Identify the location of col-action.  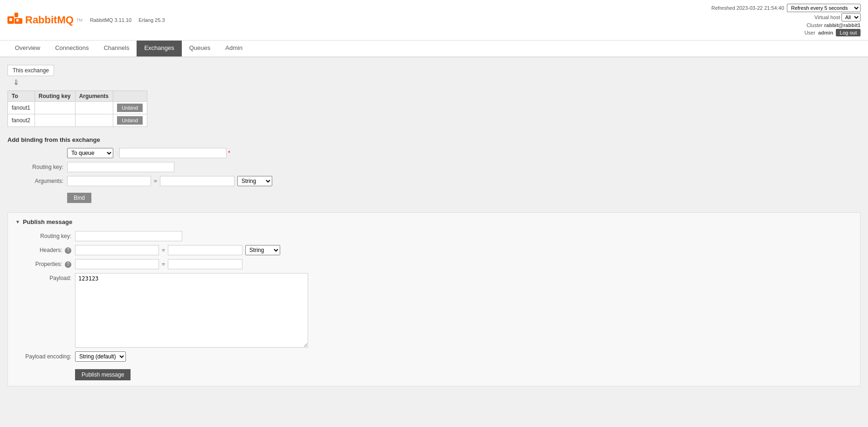
(131, 96).